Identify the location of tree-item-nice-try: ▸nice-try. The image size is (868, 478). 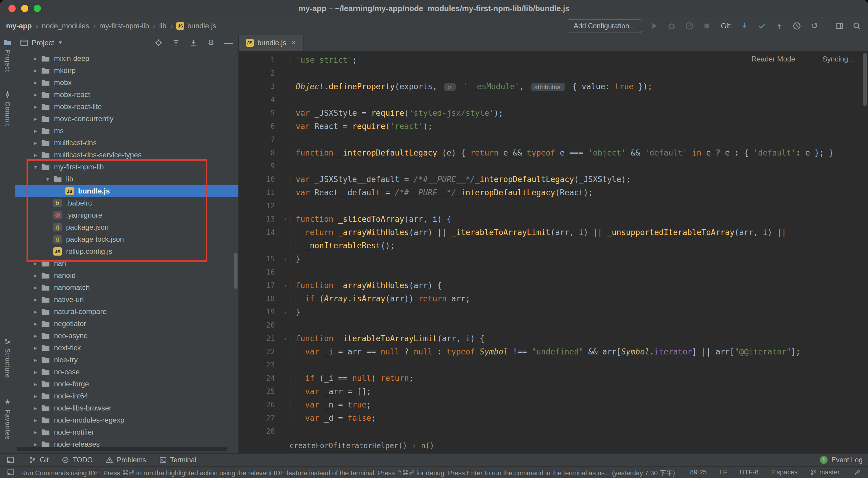
(127, 360).